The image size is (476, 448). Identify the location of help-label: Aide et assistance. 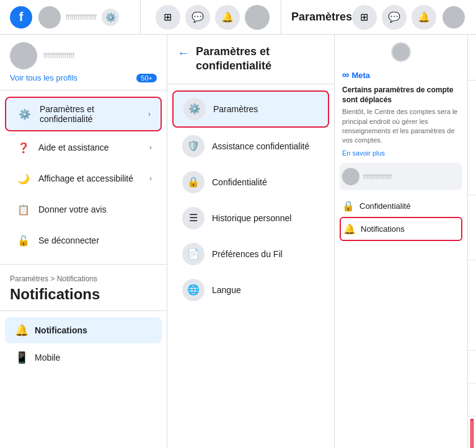
(90, 147).